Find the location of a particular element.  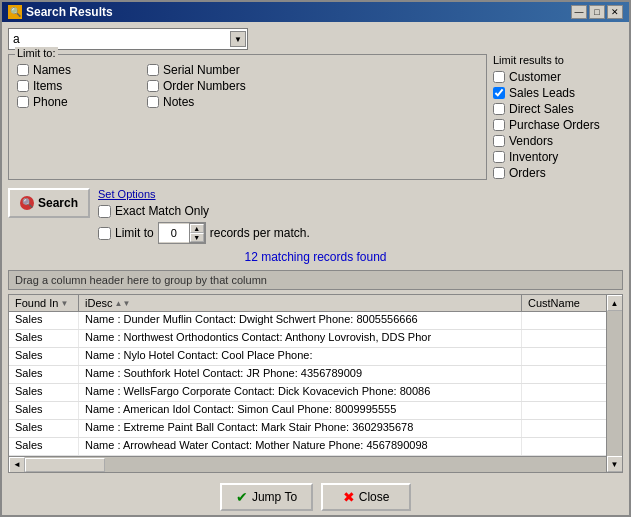

limit-records-row: Limit to ▲ ▼ records per match. is located at coordinates (204, 233).